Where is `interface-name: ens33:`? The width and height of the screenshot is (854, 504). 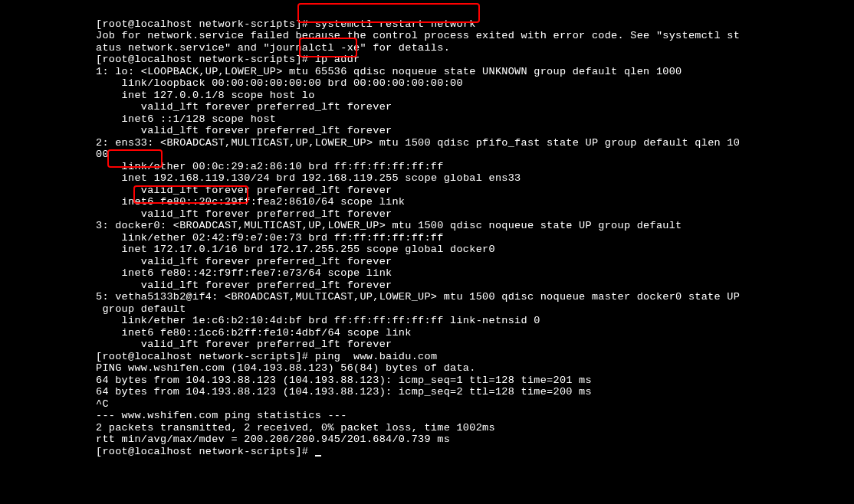 interface-name: ens33: is located at coordinates (134, 142).